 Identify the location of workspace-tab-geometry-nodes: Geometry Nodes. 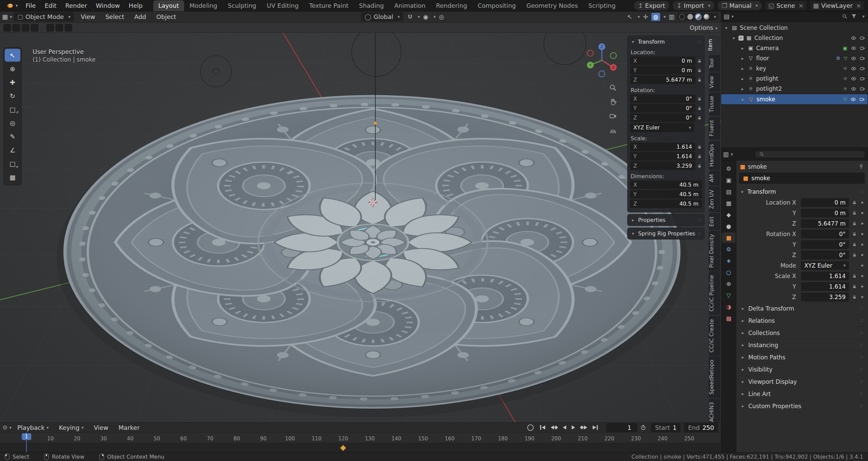
(552, 6).